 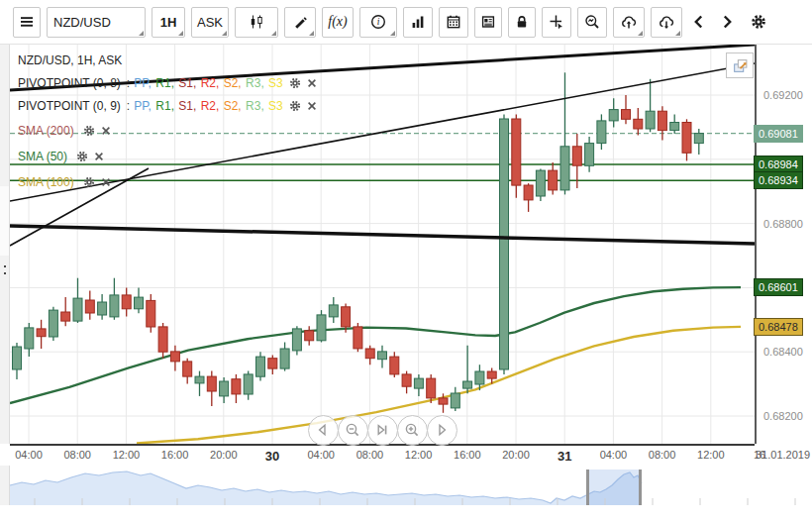 What do you see at coordinates (783, 352) in the screenshot?
I see `price-axis-label: 0.68400` at bounding box center [783, 352].